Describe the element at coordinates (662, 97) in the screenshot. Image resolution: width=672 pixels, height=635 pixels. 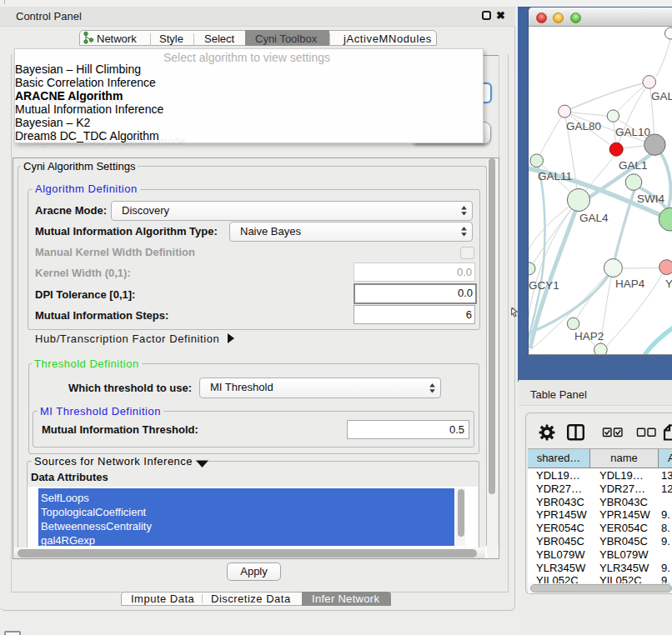
I see `svg-text: GAL7` at that location.